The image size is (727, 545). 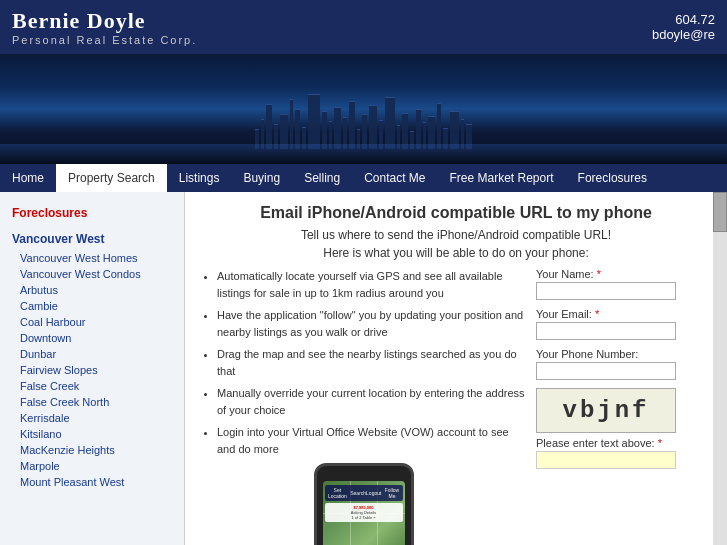 What do you see at coordinates (104, 21) in the screenshot?
I see `company-name: Bernie Doyle` at bounding box center [104, 21].